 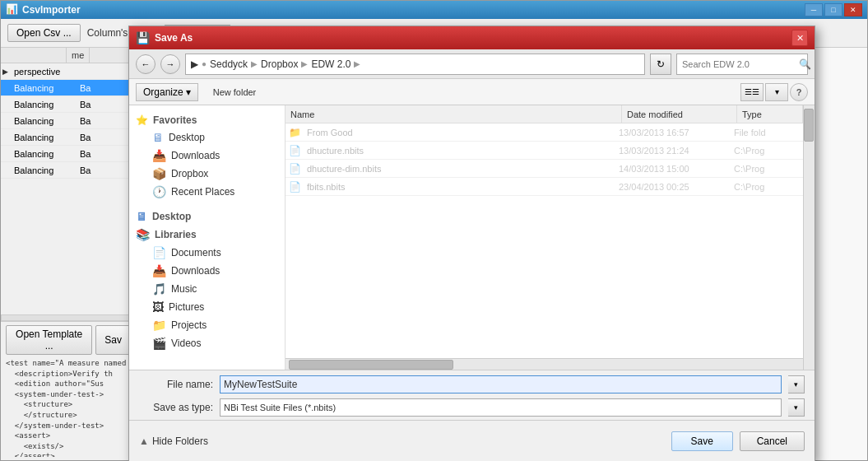 I want to click on col-header-meta: me, so click(x=78, y=55).